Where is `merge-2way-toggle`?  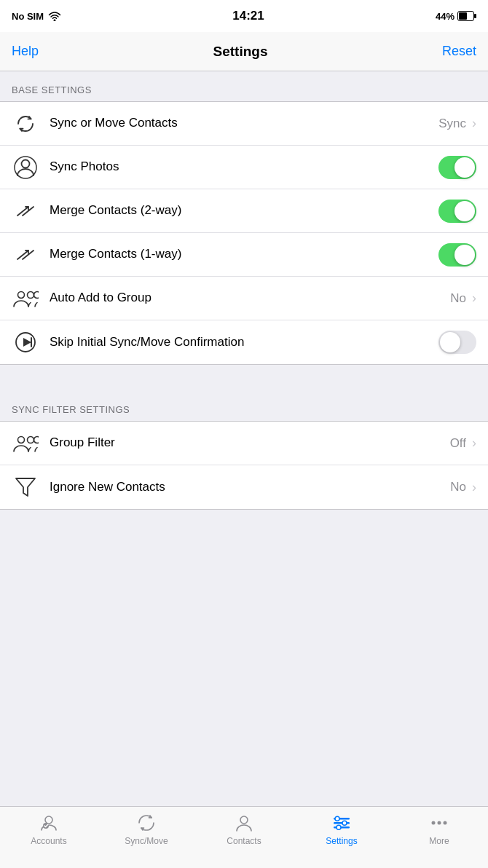
merge-2way-toggle is located at coordinates (457, 211).